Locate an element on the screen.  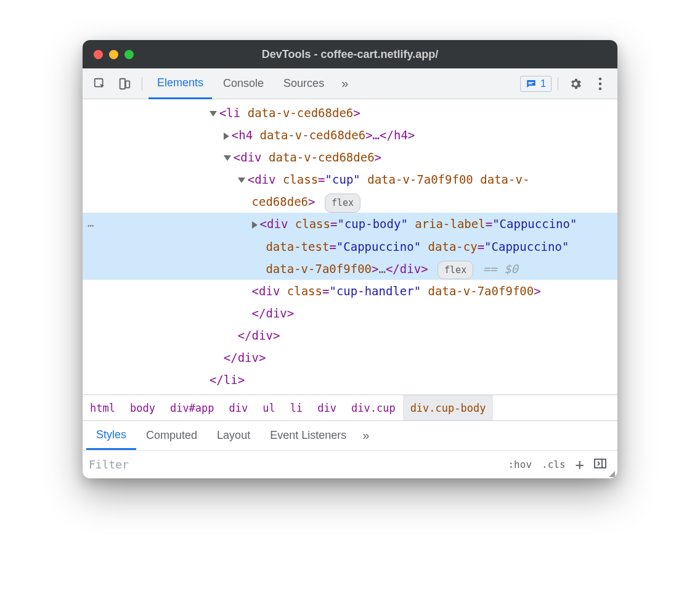
tab-console: Console is located at coordinates (243, 84).